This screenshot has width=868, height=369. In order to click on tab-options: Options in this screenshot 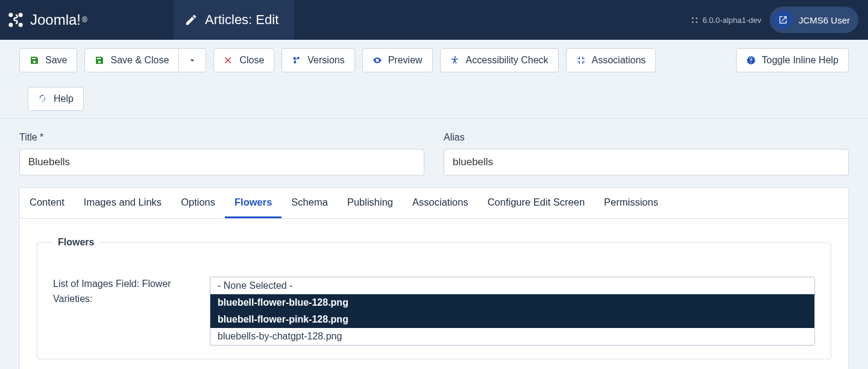, I will do `click(198, 203)`.